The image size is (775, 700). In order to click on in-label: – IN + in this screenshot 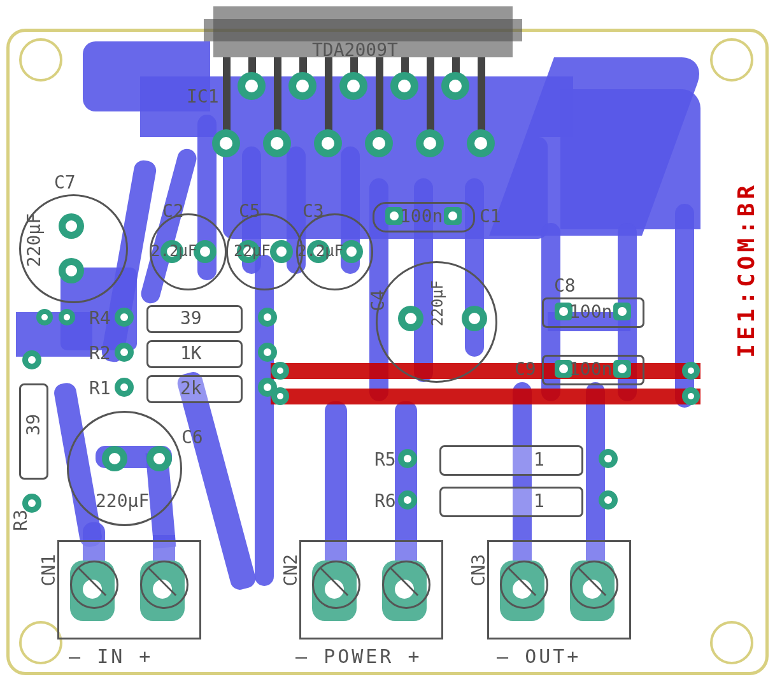, I will do `click(111, 656)`.